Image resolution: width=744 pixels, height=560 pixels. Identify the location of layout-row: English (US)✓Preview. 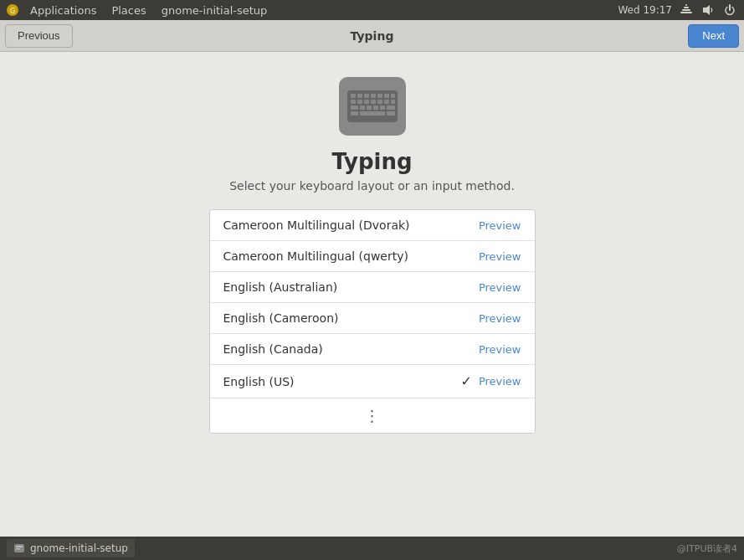
(372, 382).